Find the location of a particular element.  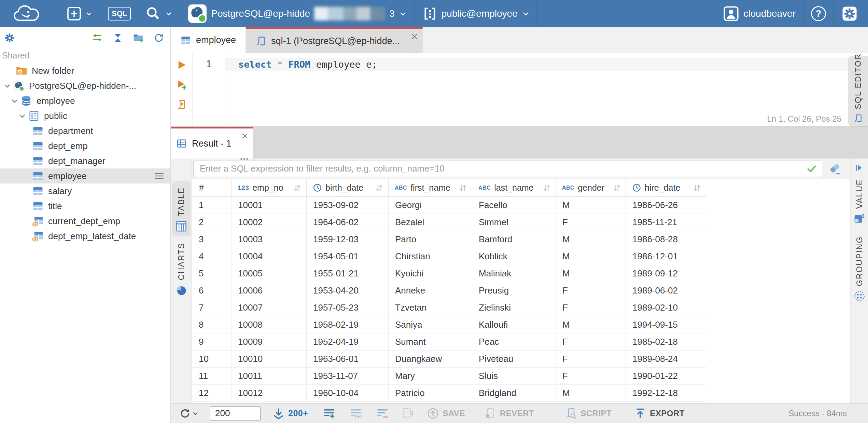

data-cell: 1964-06-02 is located at coordinates (348, 222).